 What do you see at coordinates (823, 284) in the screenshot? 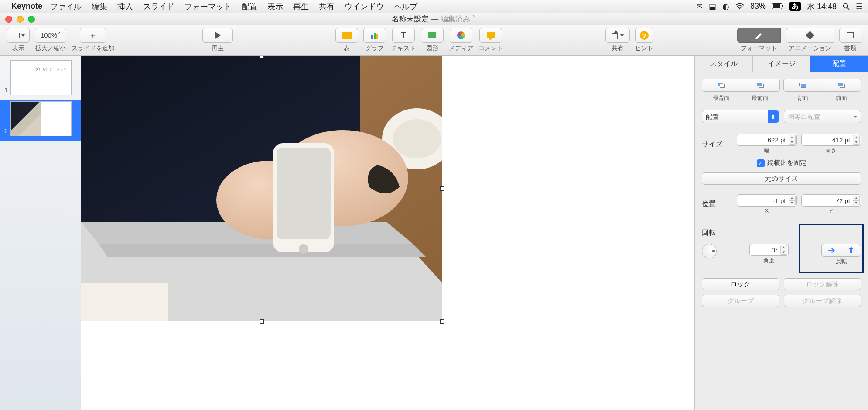
I see `unlock-button: ロック解除` at bounding box center [823, 284].